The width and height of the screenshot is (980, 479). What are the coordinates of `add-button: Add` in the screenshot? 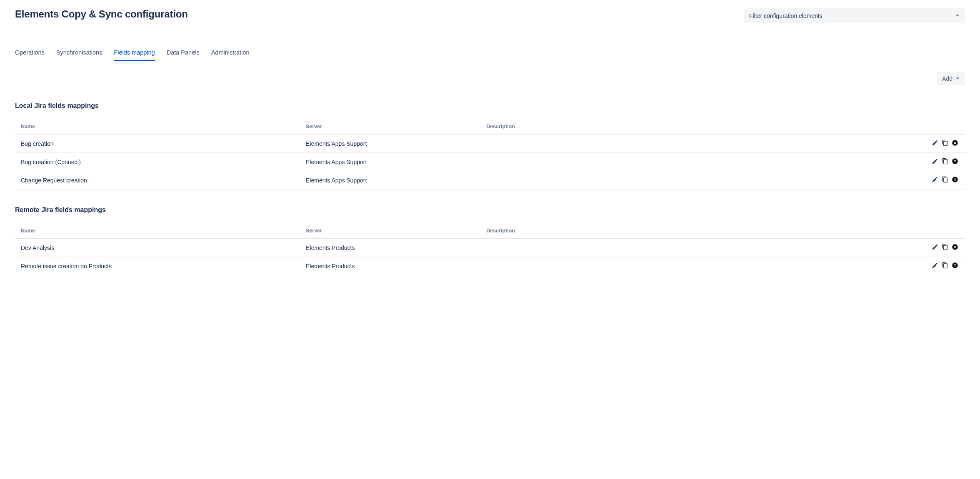 It's located at (951, 79).